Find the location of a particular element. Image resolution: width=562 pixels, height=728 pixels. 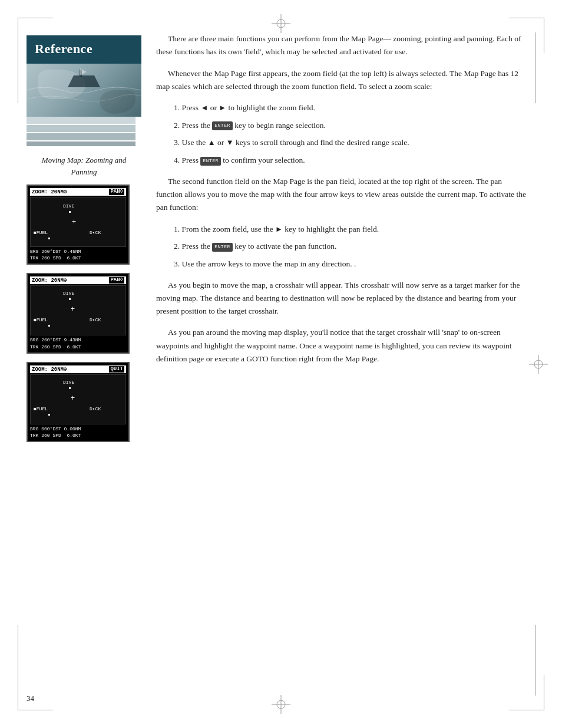

gps-screen-2-bottom: BRG 260°DST 9.43NM TRK 260 SPD 6.0KT is located at coordinates (78, 343).